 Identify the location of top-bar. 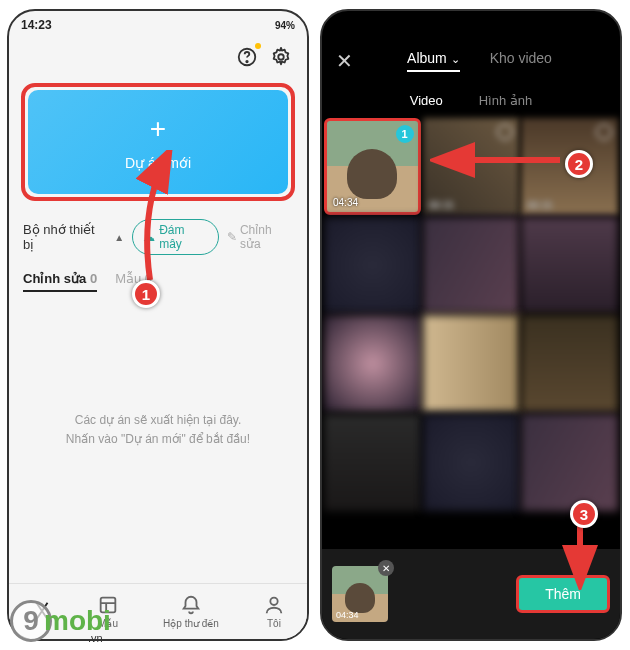
(158, 57).